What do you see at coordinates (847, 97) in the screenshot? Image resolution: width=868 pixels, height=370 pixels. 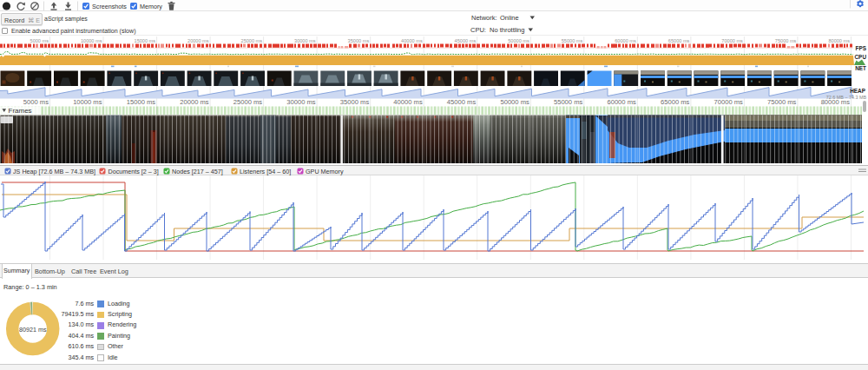 I see `svg-text: 72.6 MB – 74.3 MB` at bounding box center [847, 97].